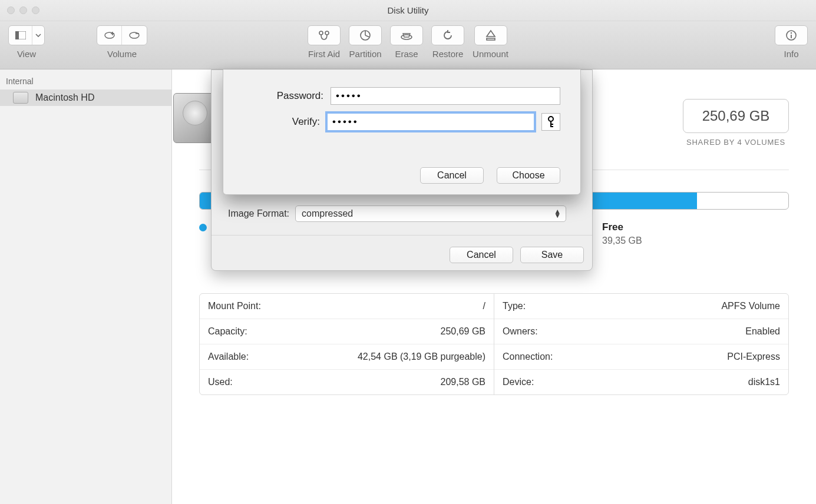 Image resolution: width=816 pixels, height=504 pixels. Describe the element at coordinates (407, 42) in the screenshot. I see `erase-button: Erase` at that location.